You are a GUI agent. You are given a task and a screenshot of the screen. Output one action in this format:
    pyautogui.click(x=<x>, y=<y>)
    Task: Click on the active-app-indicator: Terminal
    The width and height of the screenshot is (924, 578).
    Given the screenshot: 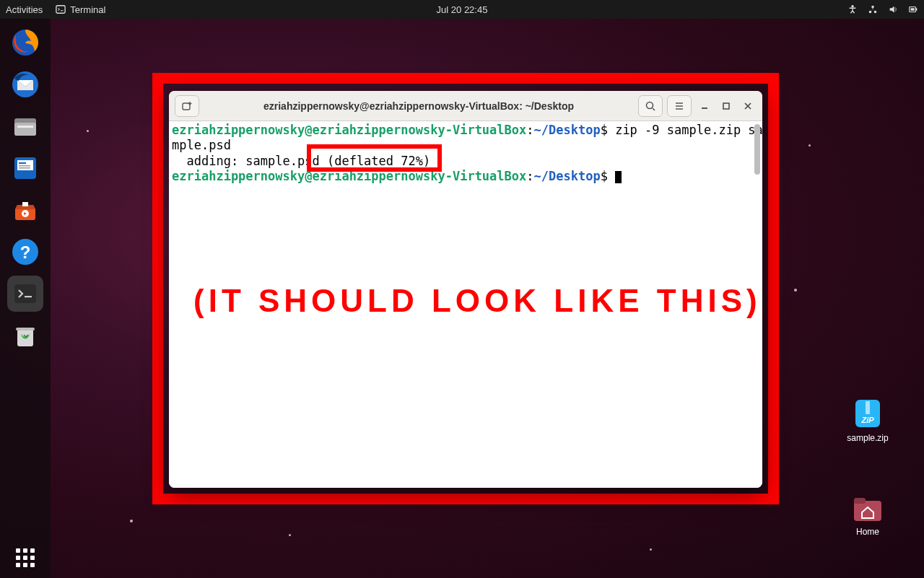 What is the action you would take?
    pyautogui.click(x=81, y=10)
    